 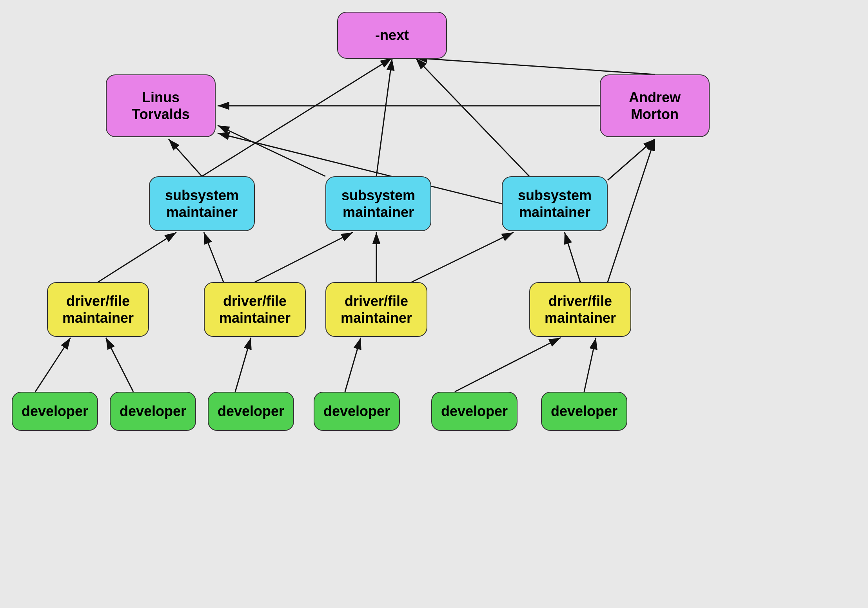 What do you see at coordinates (655, 106) in the screenshot?
I see `node-andrew-label: AndrewMorton` at bounding box center [655, 106].